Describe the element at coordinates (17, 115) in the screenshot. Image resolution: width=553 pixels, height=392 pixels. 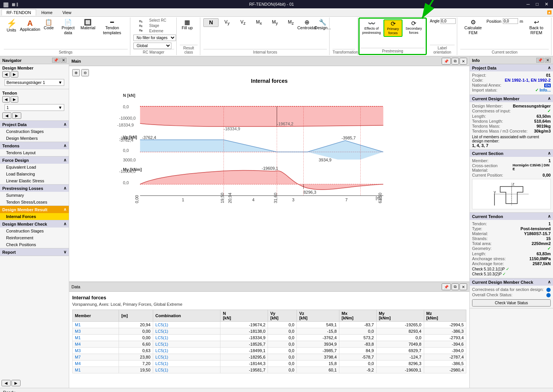
I see `tendon-action-btn2: ▶` at that location.